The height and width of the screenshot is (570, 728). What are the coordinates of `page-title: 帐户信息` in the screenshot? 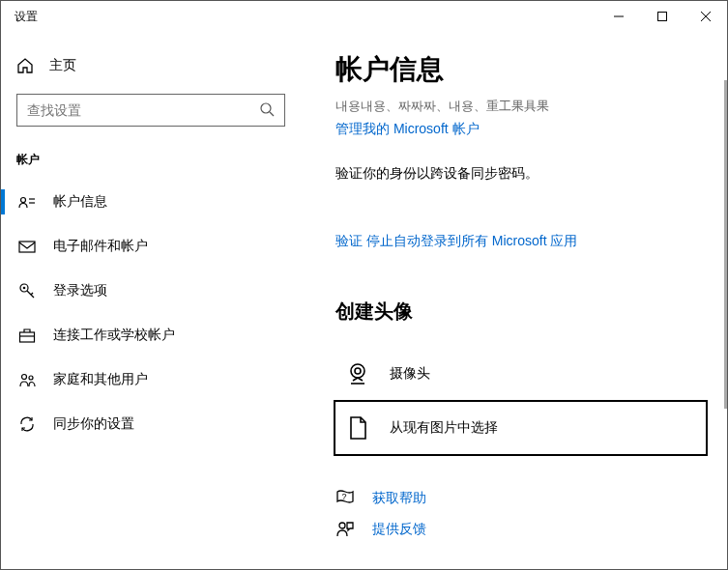 It's located at (522, 70).